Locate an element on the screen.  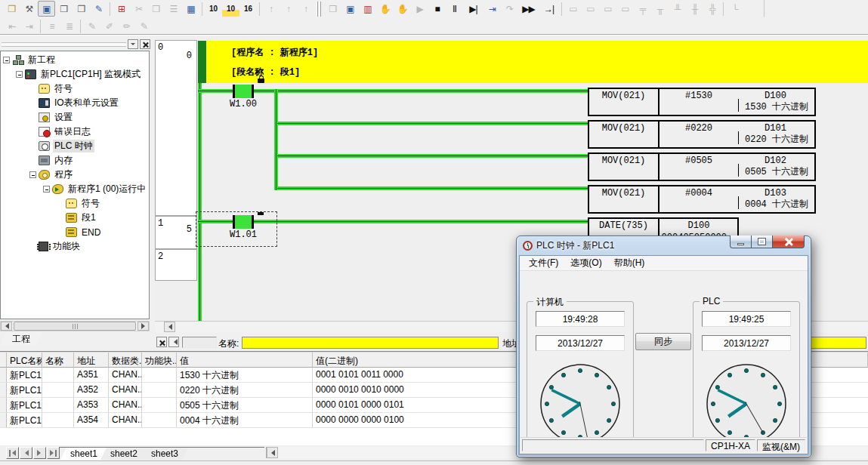
menu-options: 选项(O) is located at coordinates (586, 263).